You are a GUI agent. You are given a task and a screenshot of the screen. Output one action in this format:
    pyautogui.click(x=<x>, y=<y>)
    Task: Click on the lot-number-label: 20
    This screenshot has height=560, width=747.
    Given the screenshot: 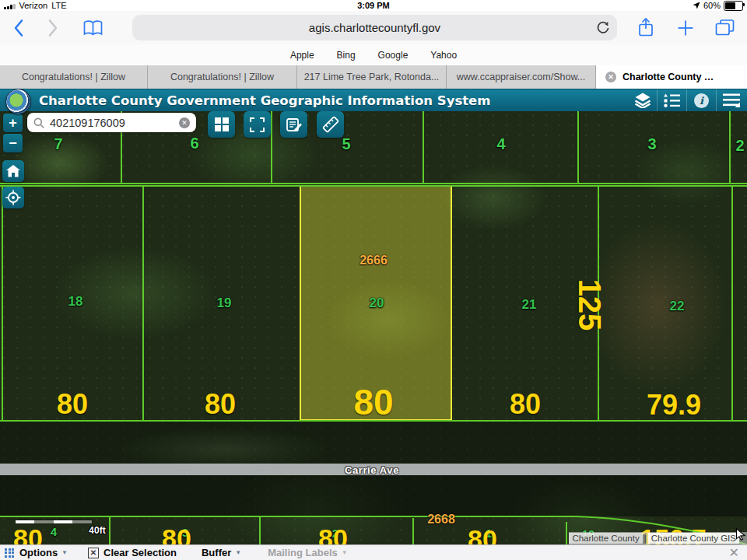 What is the action you would take?
    pyautogui.click(x=377, y=303)
    